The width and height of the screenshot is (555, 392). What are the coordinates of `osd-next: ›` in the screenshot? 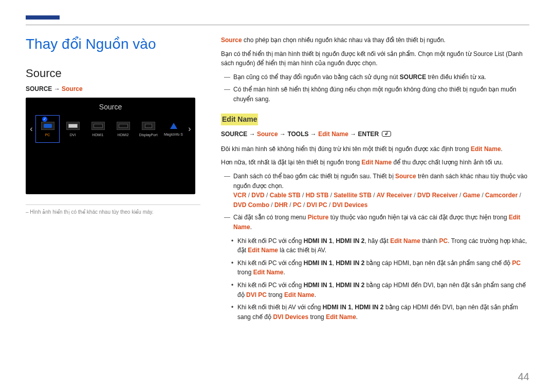 It's located at (190, 129).